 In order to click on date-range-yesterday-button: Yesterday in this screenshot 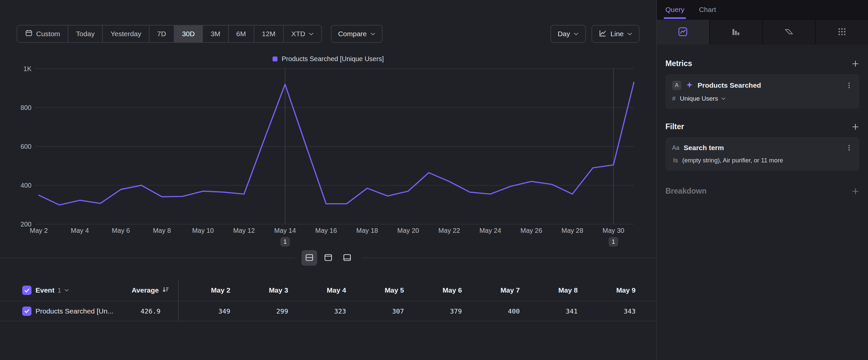, I will do `click(125, 34)`.